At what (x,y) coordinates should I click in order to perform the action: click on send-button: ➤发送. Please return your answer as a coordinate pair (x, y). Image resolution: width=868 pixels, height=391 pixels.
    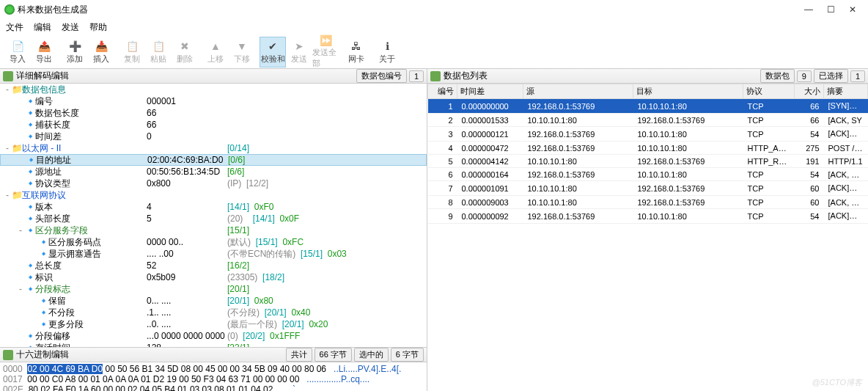
    Looking at the image, I should click on (299, 52).